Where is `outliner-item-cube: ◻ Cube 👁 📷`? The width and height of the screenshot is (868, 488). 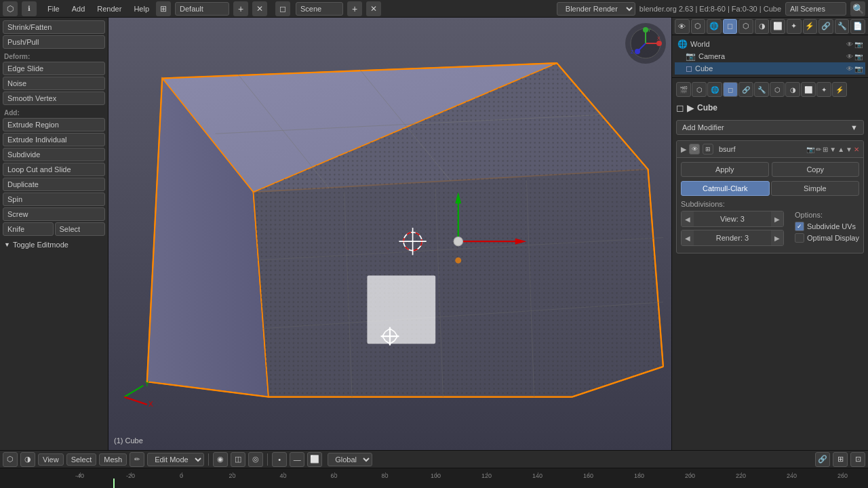 outliner-item-cube: ◻ Cube 👁 📷 is located at coordinates (770, 68).